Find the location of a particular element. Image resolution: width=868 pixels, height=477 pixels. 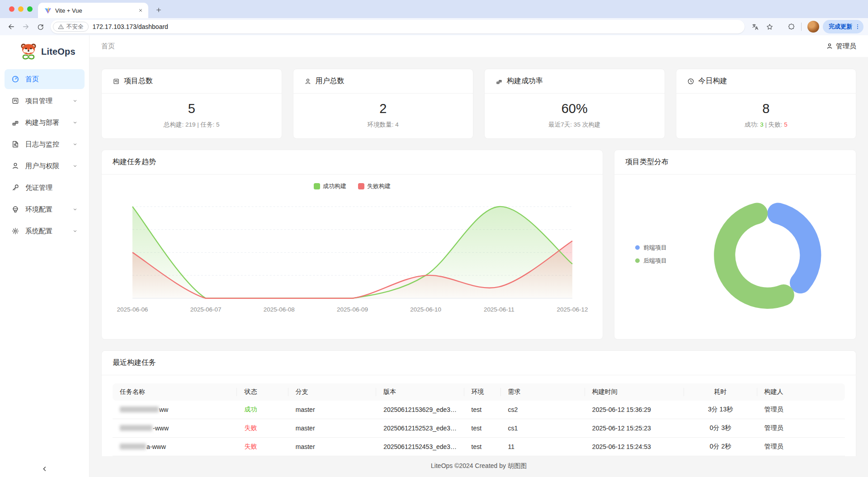

file-search-icon is located at coordinates (15, 144).